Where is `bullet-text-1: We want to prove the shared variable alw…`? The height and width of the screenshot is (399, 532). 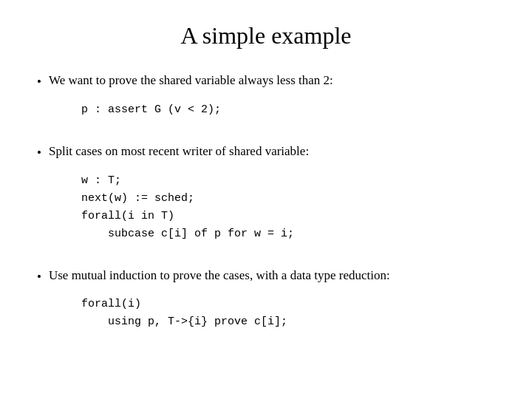 bullet-text-1: We want to prove the shared variable alw… is located at coordinates (191, 81).